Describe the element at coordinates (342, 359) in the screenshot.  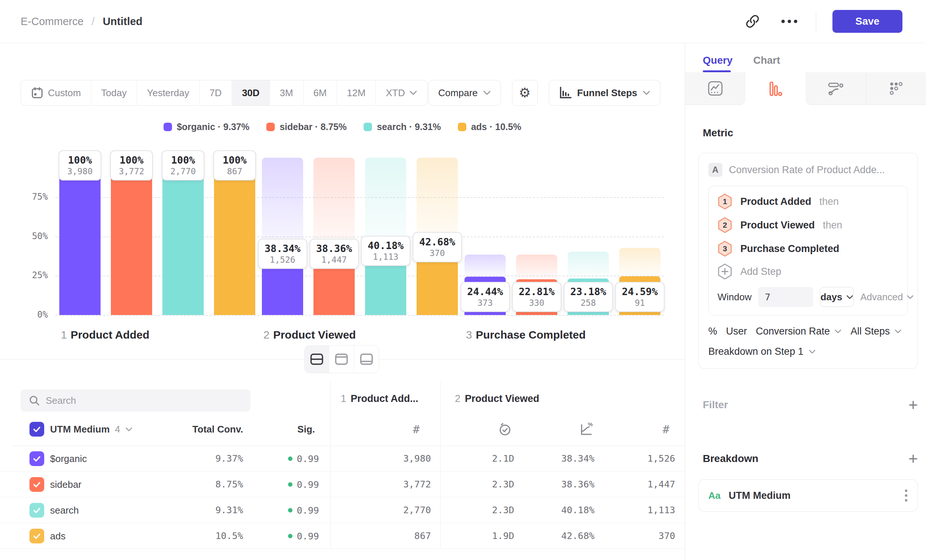
I see `layout-chart-top-button` at that location.